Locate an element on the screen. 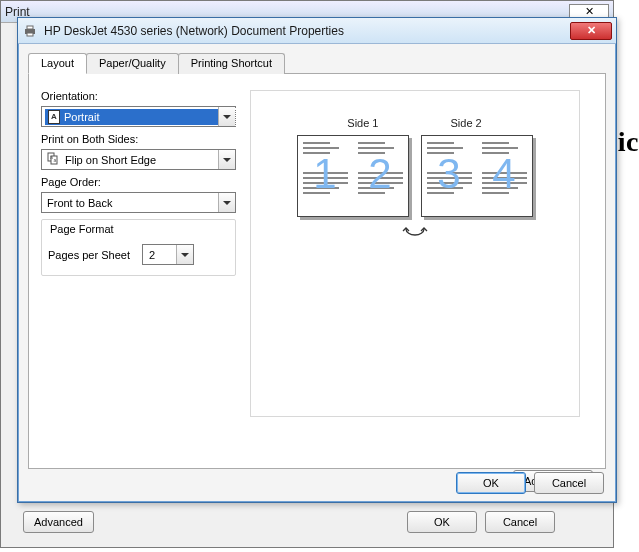  page-number: 4 is located at coordinates (504, 174).